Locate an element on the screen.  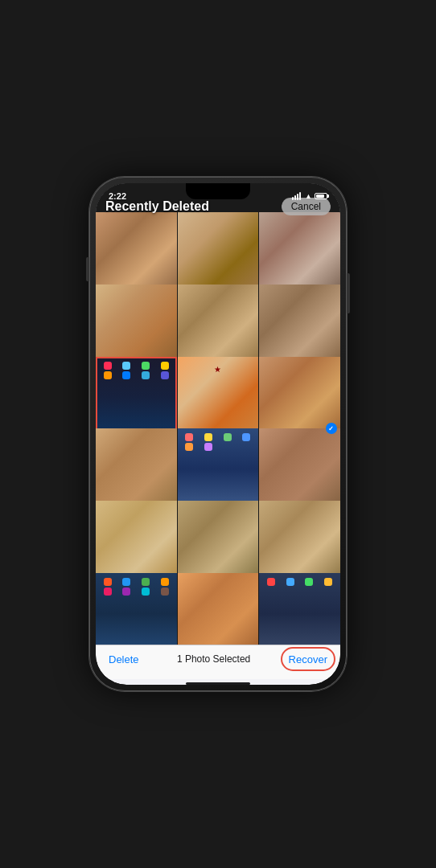
recover-button: Recover is located at coordinates (308, 659).